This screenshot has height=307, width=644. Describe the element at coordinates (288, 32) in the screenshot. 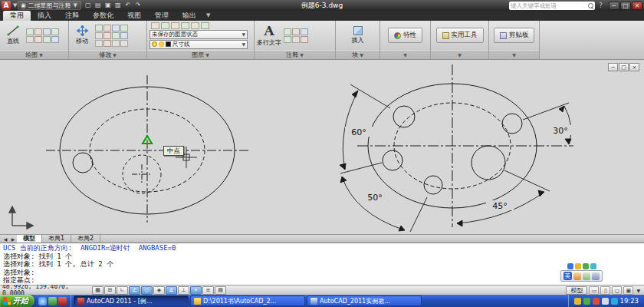

I see `dimension-tool-icon` at that location.